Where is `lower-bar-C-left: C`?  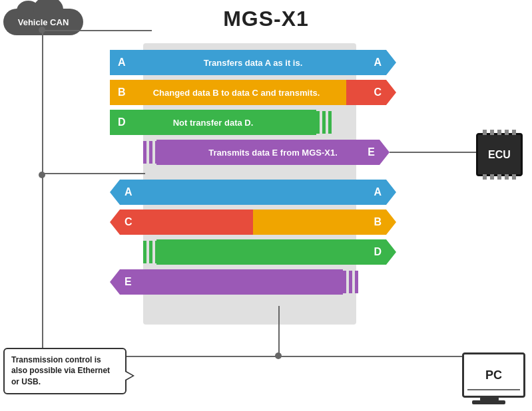 lower-bar-C-left: C is located at coordinates (181, 222).